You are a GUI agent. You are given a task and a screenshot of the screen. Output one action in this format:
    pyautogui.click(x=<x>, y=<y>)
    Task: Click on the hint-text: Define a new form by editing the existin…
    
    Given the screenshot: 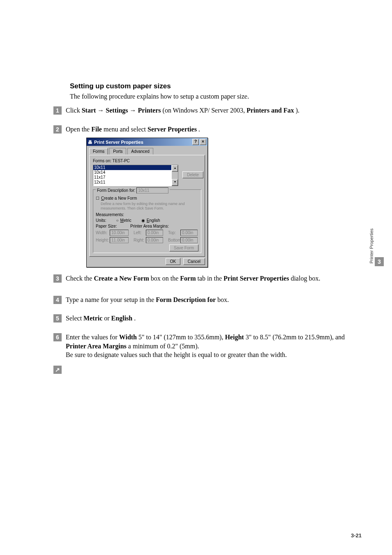 What is the action you would take?
    pyautogui.click(x=150, y=206)
    